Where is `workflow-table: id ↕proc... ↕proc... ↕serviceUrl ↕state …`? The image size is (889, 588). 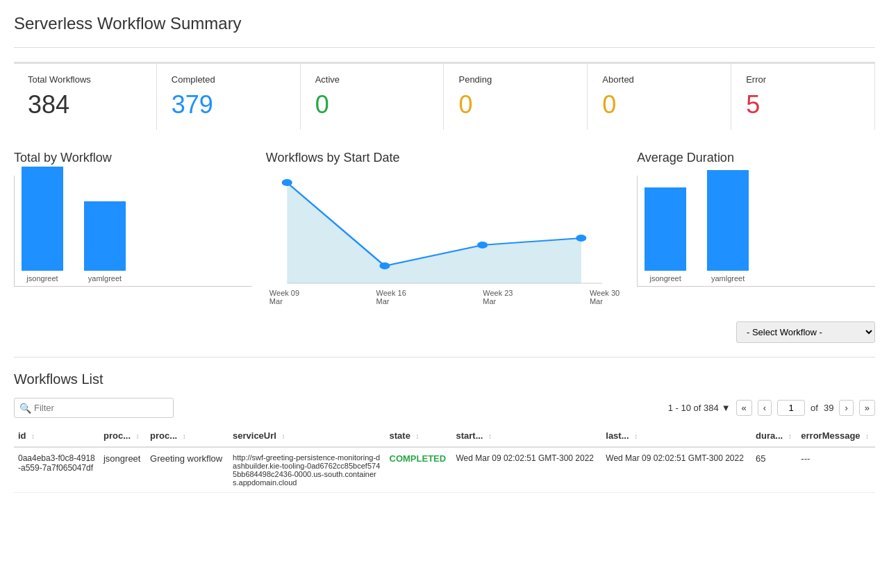
workflow-table: id ↕proc... ↕proc... ↕serviceUrl ↕state … is located at coordinates (444, 459).